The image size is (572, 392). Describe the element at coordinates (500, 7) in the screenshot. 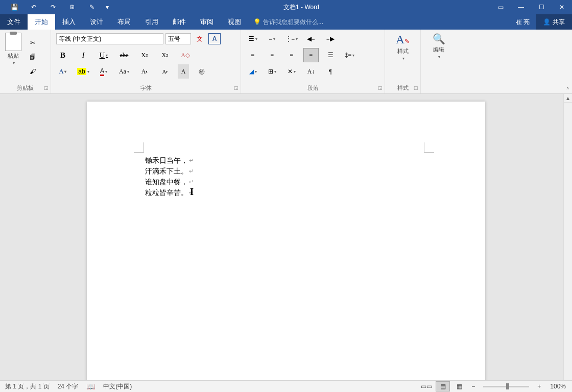

I see `ribbon-options-button: ▭` at that location.